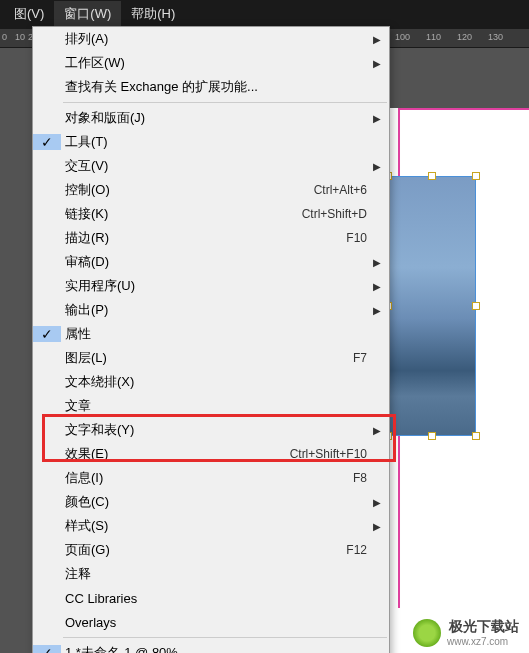 This screenshot has height=653, width=529. I want to click on menu-item: 排列(A)▶, so click(211, 39).